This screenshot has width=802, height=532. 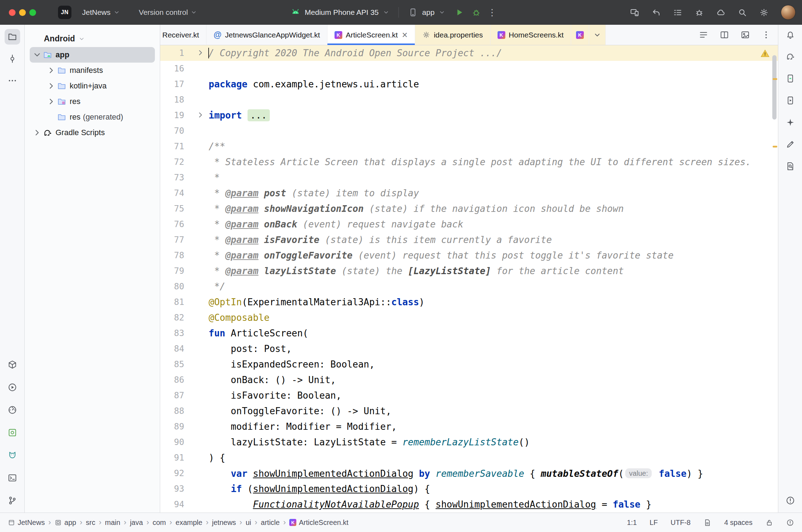 What do you see at coordinates (92, 102) in the screenshot?
I see `tree-item-res: res` at bounding box center [92, 102].